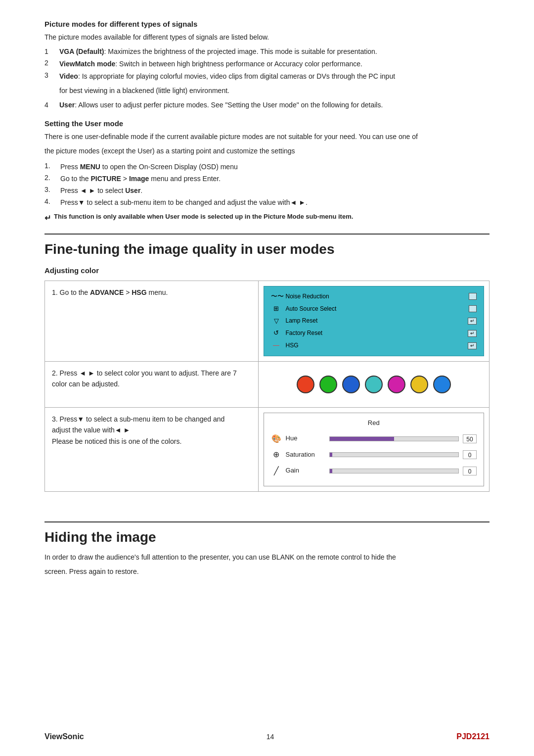 This screenshot has width=534, height=756. What do you see at coordinates (267, 449) in the screenshot?
I see `table-row: 3. Press▼ to select a sub-menu item to b…` at bounding box center [267, 449].